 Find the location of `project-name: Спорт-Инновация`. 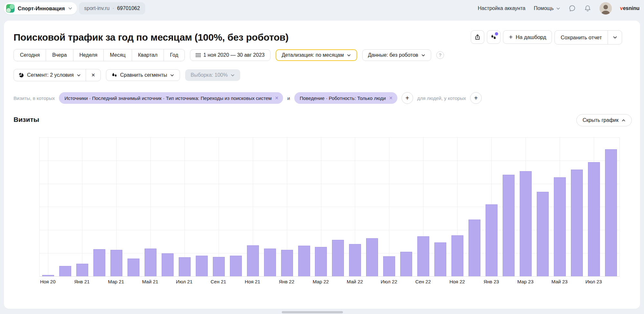

project-name: Спорт-Инновация is located at coordinates (41, 8).